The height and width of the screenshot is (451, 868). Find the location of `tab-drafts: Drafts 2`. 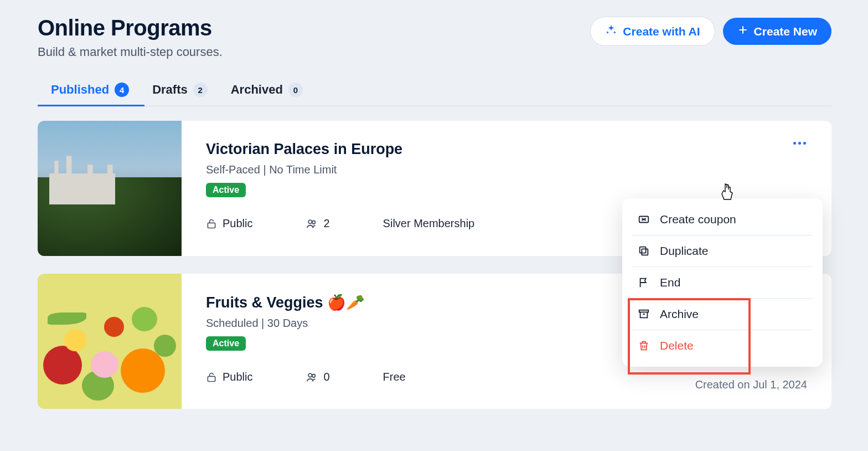

tab-drafts: Drafts 2 is located at coordinates (180, 94).